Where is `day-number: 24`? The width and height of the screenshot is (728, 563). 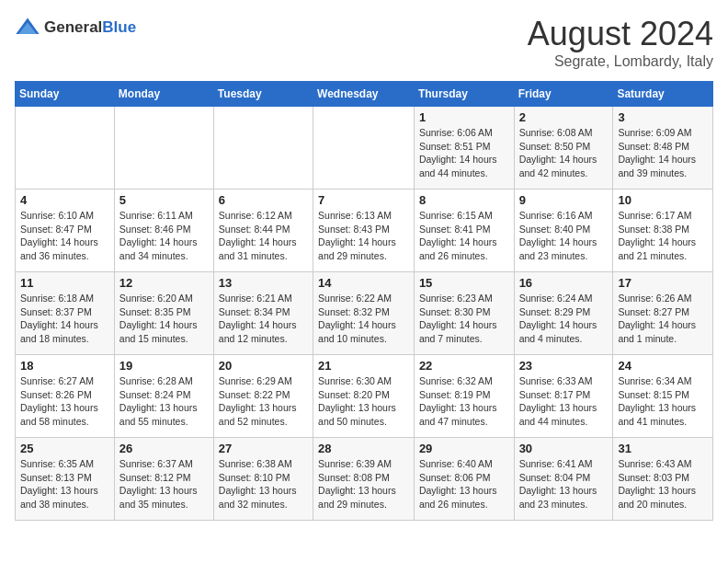
day-number: 24 is located at coordinates (663, 366).